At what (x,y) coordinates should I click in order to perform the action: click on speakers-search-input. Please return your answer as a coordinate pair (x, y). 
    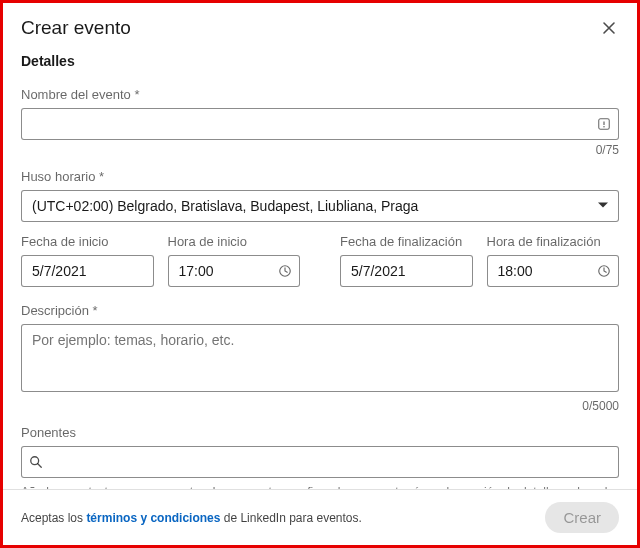
    Looking at the image, I should click on (320, 462).